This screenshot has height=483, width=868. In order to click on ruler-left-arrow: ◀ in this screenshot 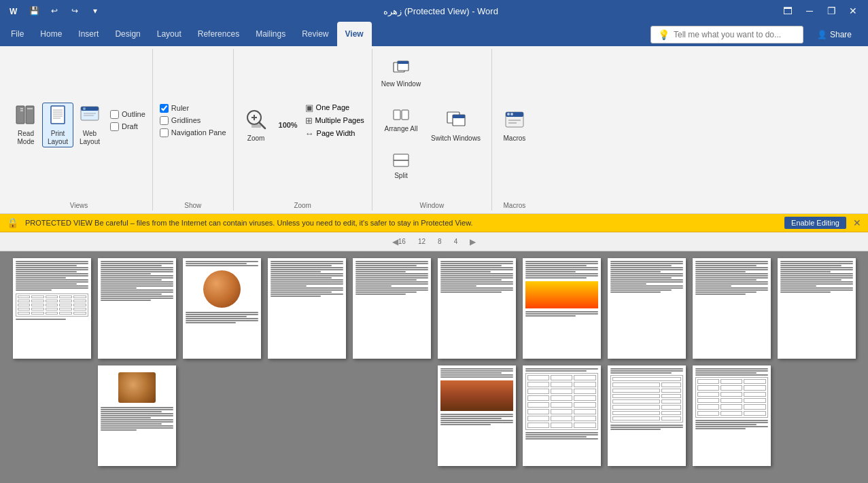, I will do `click(396, 242)`.